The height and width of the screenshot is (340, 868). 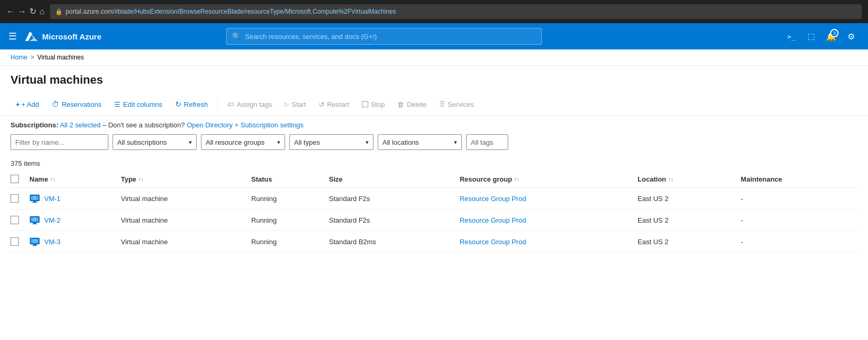 What do you see at coordinates (59, 142) in the screenshot?
I see `filter-by-name-input` at bounding box center [59, 142].